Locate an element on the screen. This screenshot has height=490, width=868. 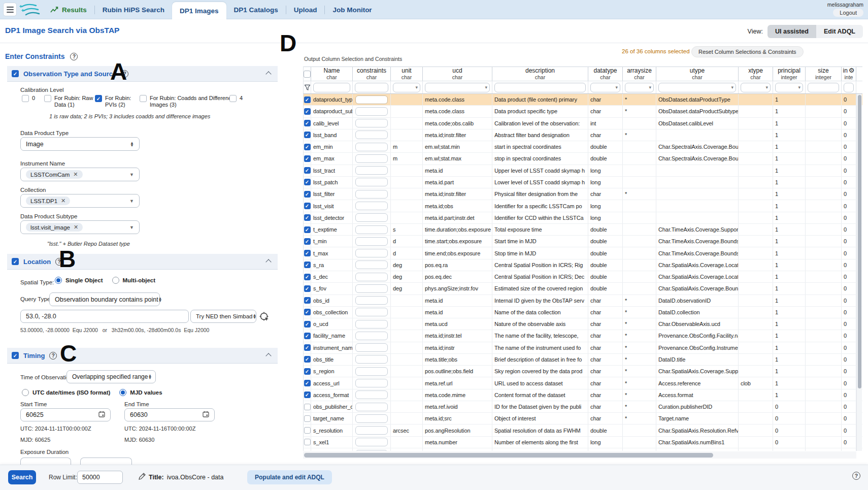
section-location-header: ✓ Location ? is located at coordinates (142, 262).